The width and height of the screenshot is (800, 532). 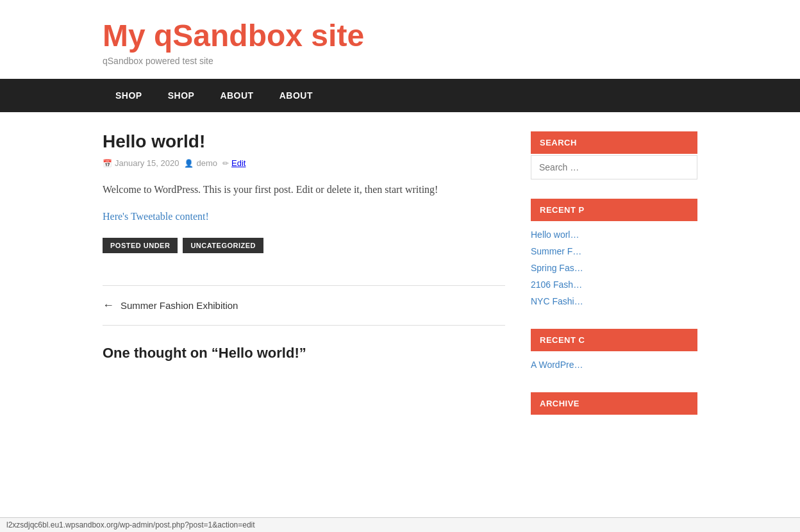 I want to click on recent-comment-item: A WordPre…, so click(x=614, y=365).